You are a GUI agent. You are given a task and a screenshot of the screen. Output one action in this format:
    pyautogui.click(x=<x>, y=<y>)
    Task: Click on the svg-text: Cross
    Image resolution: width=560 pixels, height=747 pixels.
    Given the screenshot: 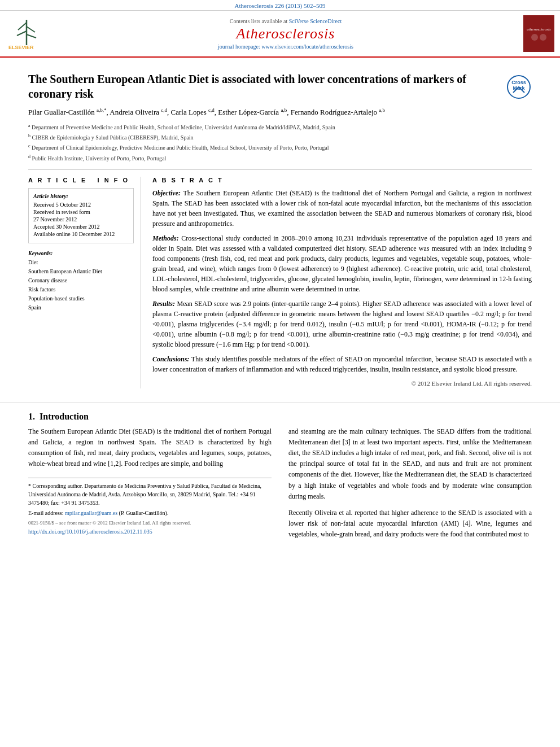 What is the action you would take?
    pyautogui.click(x=519, y=82)
    